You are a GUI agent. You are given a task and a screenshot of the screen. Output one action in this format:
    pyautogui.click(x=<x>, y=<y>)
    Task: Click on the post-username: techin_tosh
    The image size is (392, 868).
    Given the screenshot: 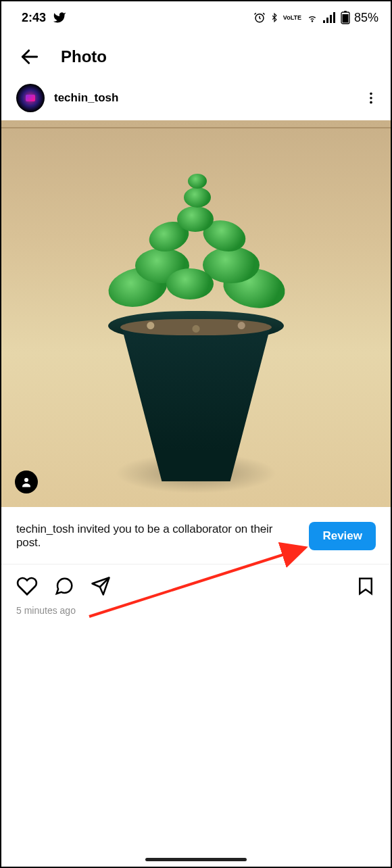 What is the action you would take?
    pyautogui.click(x=87, y=98)
    